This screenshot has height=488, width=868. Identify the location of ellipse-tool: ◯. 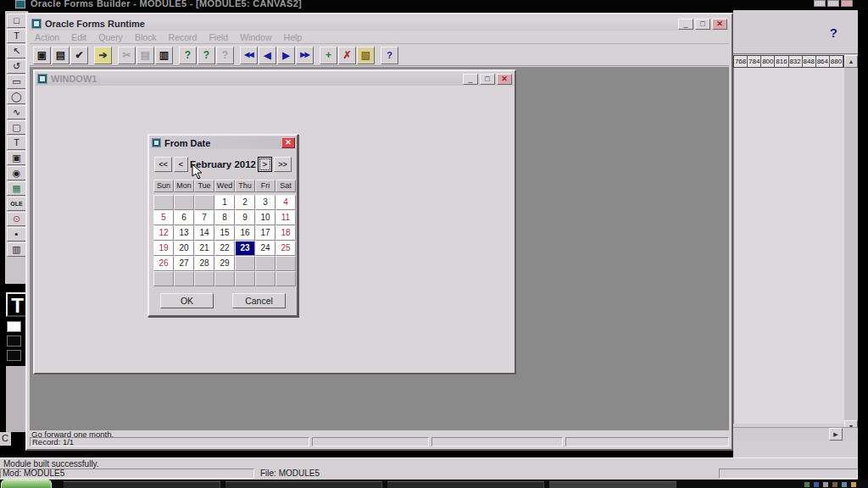
(17, 97).